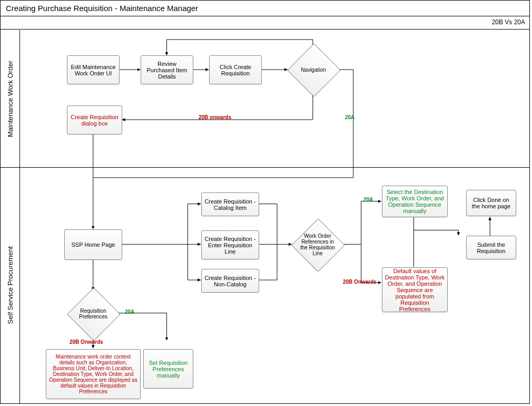 The width and height of the screenshot is (532, 406). I want to click on lane-label-mwo-text: Maintenance Work Order, so click(11, 99).